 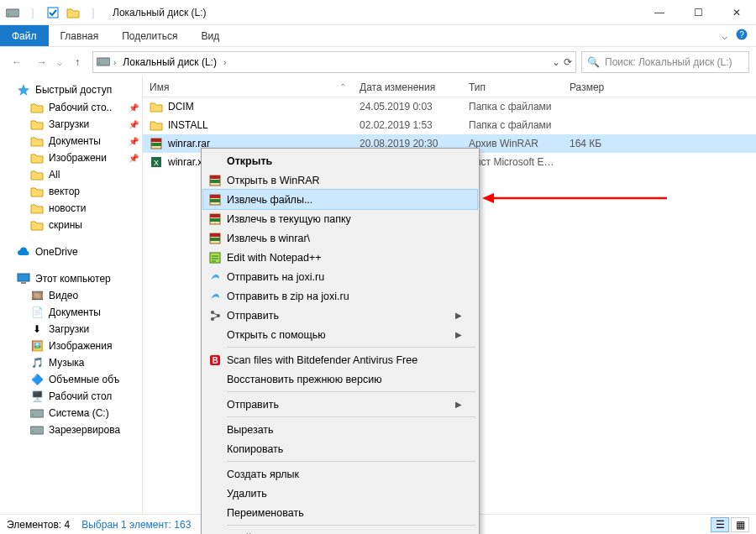 I want to click on sidebar-item-label: All, so click(x=54, y=175).